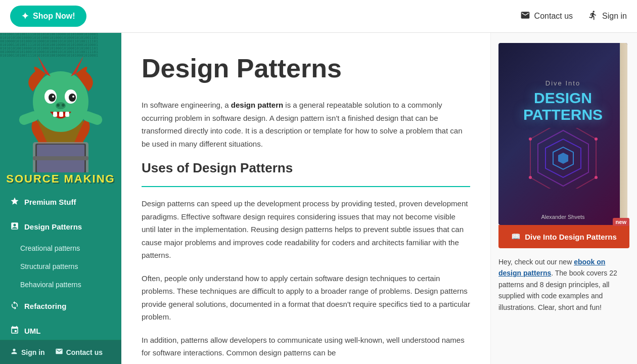  I want to click on monster-illustration, so click(61, 112).